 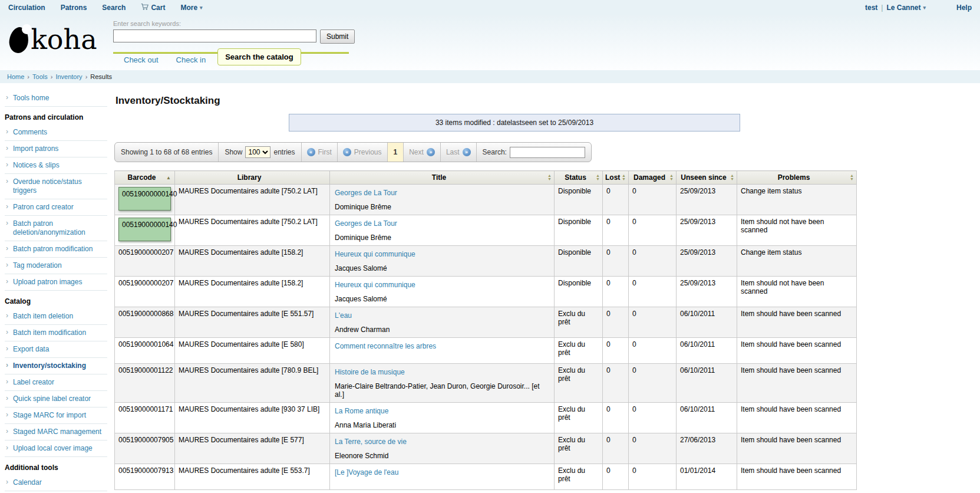 What do you see at coordinates (442, 178) in the screenshot?
I see `column-header-title: Title ▲▼` at bounding box center [442, 178].